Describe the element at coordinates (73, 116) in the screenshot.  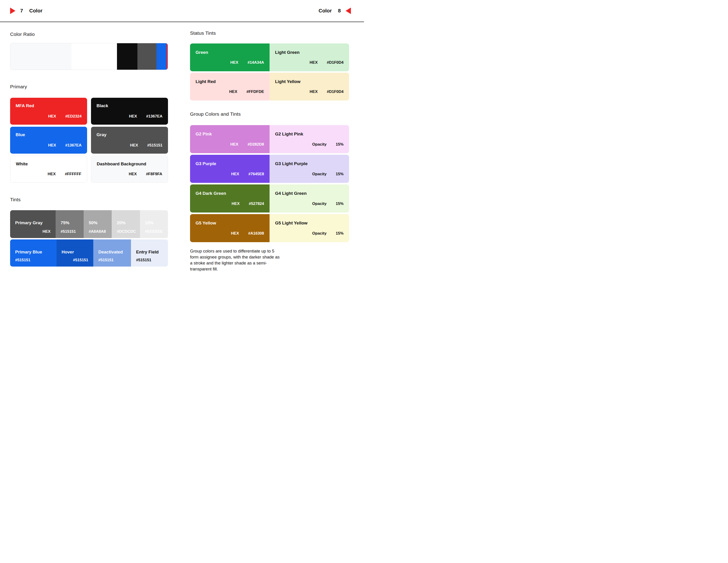
I see `hex-value: #ED2324` at that location.